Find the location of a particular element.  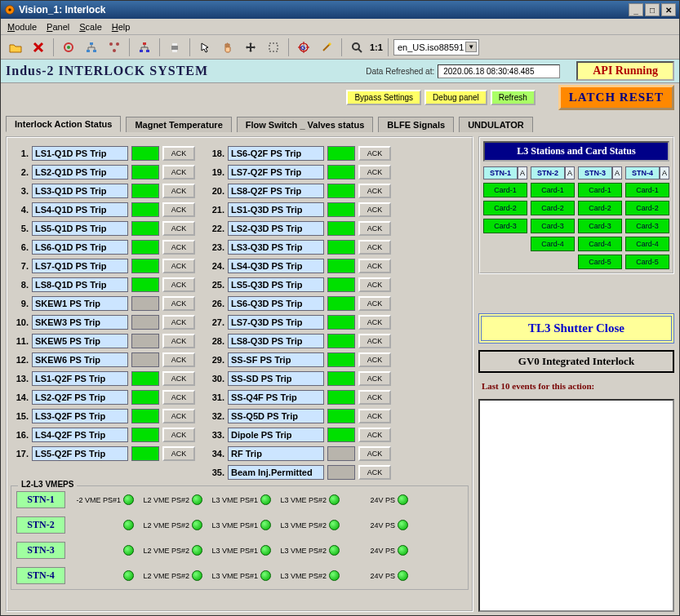

nodes-icon is located at coordinates (114, 47).